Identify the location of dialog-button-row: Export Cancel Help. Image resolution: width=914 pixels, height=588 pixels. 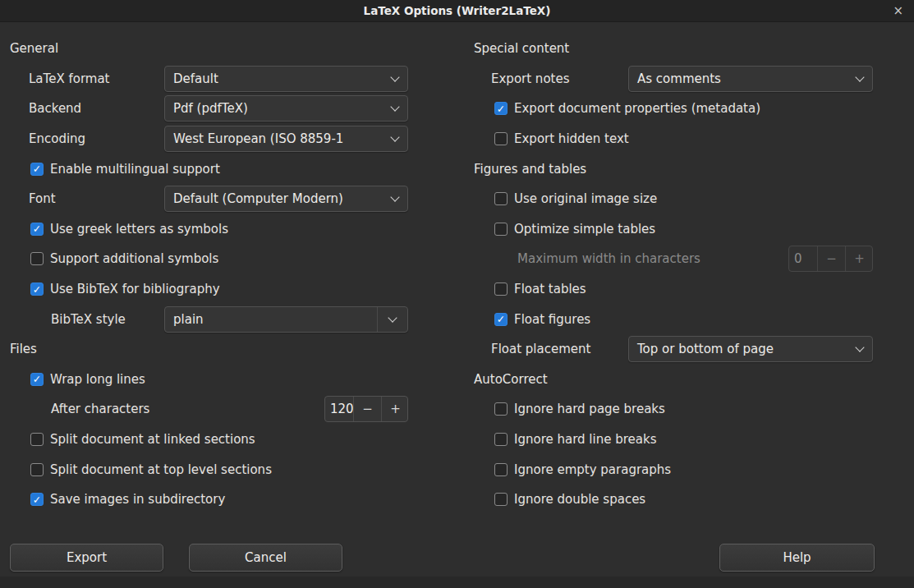
(457, 558).